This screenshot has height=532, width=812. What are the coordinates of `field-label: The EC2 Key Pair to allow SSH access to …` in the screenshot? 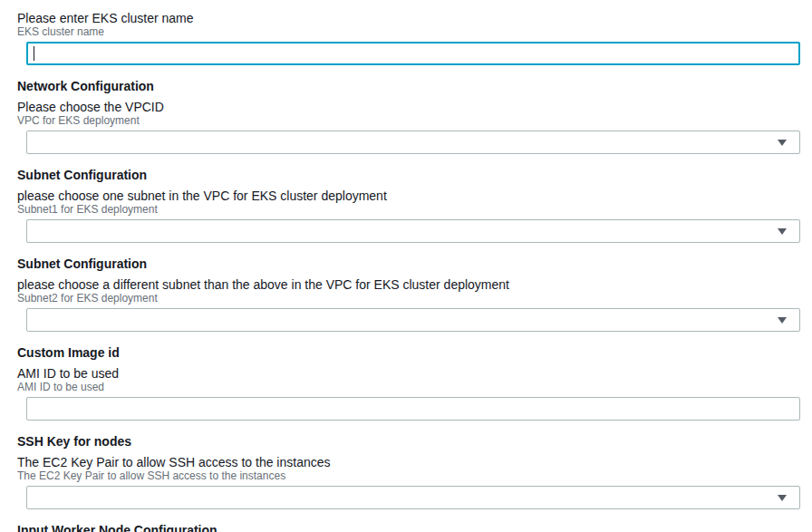 It's located at (415, 462).